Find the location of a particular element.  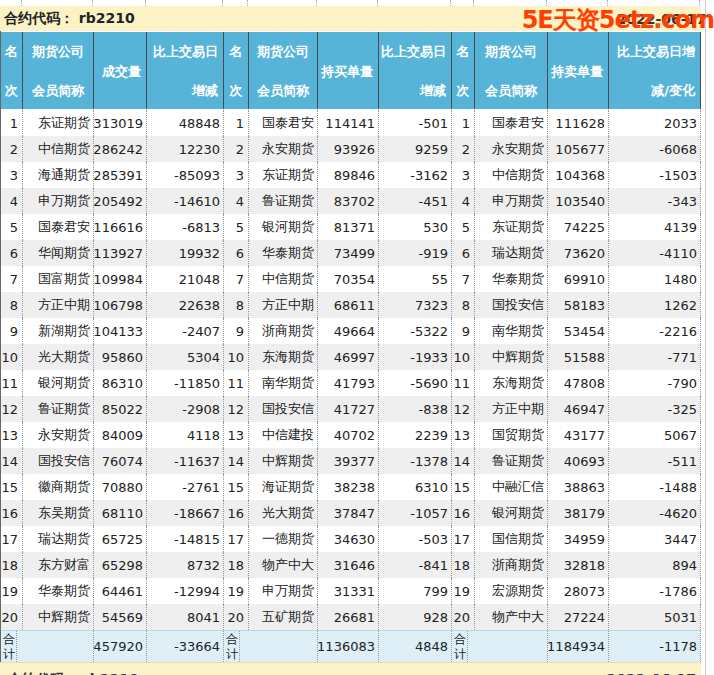

header-rank-line2: 次 is located at coordinates (463, 91).